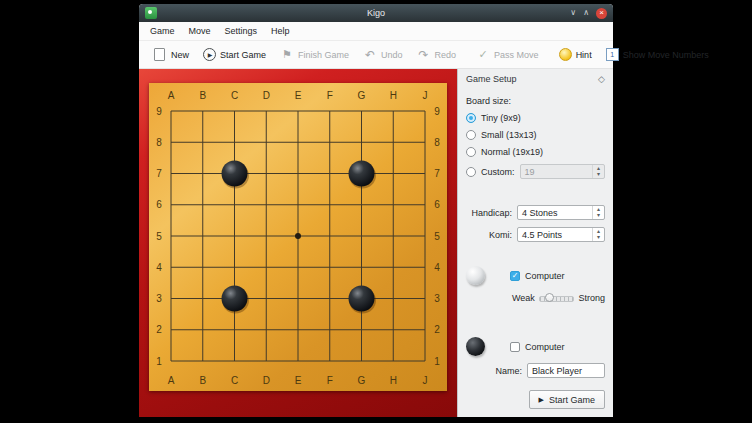 The height and width of the screenshot is (423, 752). I want to click on toolbar-label: Undo, so click(392, 55).